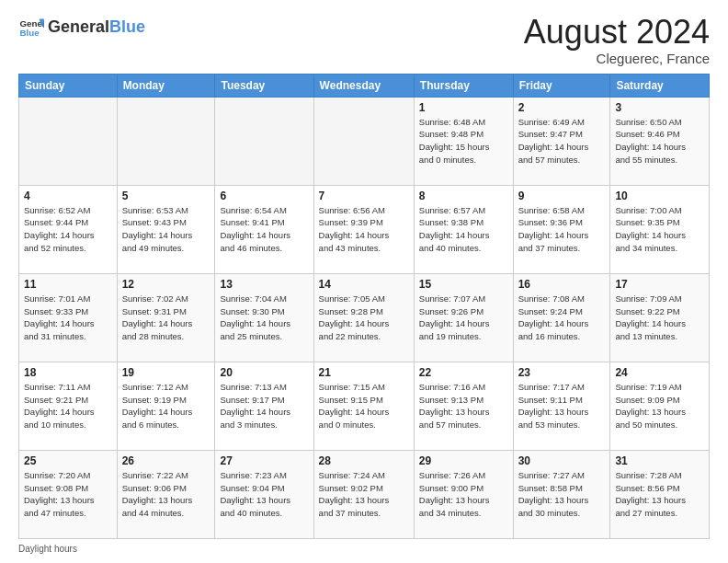 The image size is (728, 563). What do you see at coordinates (562, 317) in the screenshot?
I see `day-cell: 16Sunrise: 7:08 AM Sunset: 9:24 PM Dayli…` at bounding box center [562, 317].